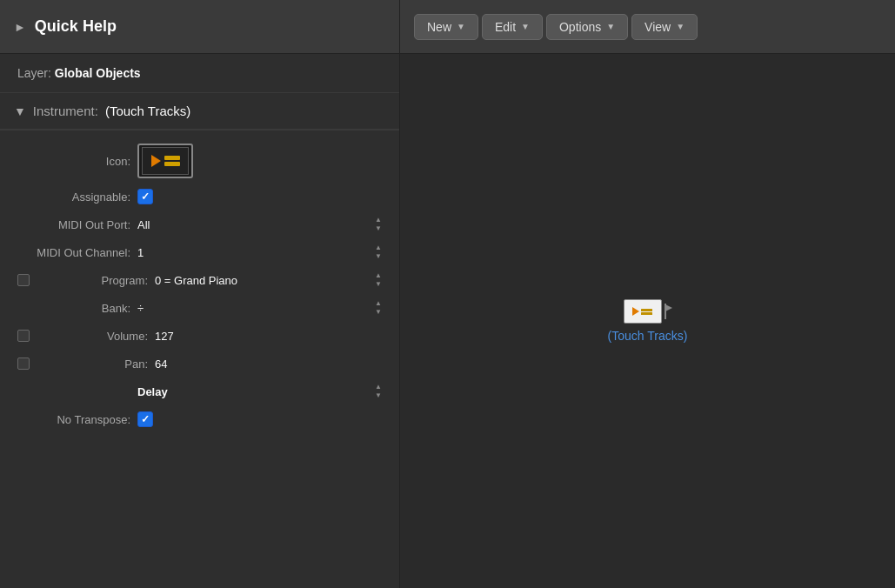 This screenshot has width=895, height=588. Describe the element at coordinates (378, 276) in the screenshot. I see `program-spinner-up: ▲` at that location.